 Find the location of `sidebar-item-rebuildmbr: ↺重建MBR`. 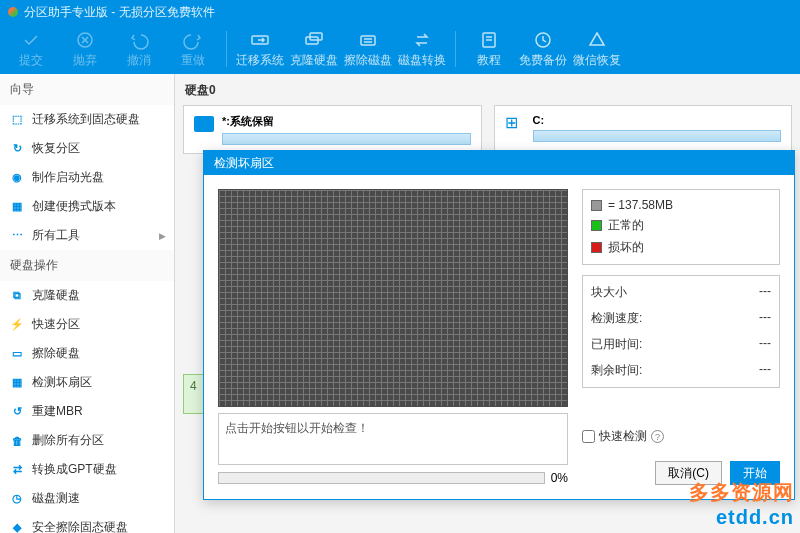

sidebar-item-rebuildmbr: ↺重建MBR is located at coordinates (87, 412).